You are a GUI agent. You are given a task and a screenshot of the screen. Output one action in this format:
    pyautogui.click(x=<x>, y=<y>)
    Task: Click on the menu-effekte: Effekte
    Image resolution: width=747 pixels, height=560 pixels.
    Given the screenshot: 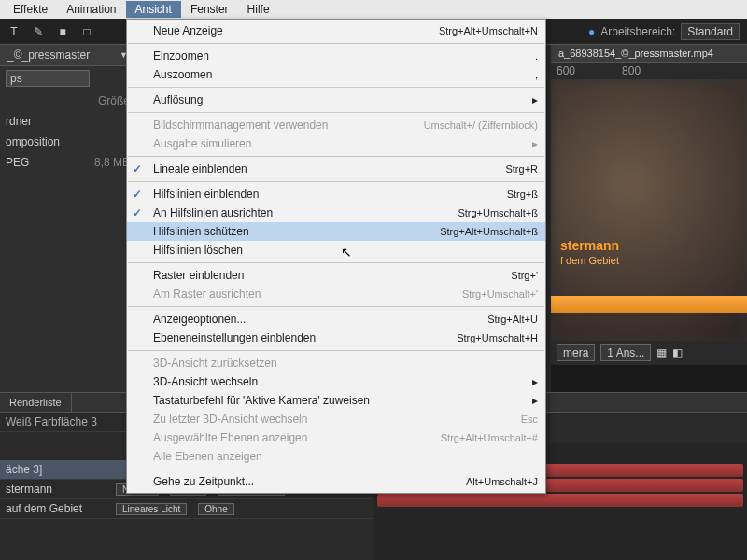 What is the action you would take?
    pyautogui.click(x=30, y=9)
    